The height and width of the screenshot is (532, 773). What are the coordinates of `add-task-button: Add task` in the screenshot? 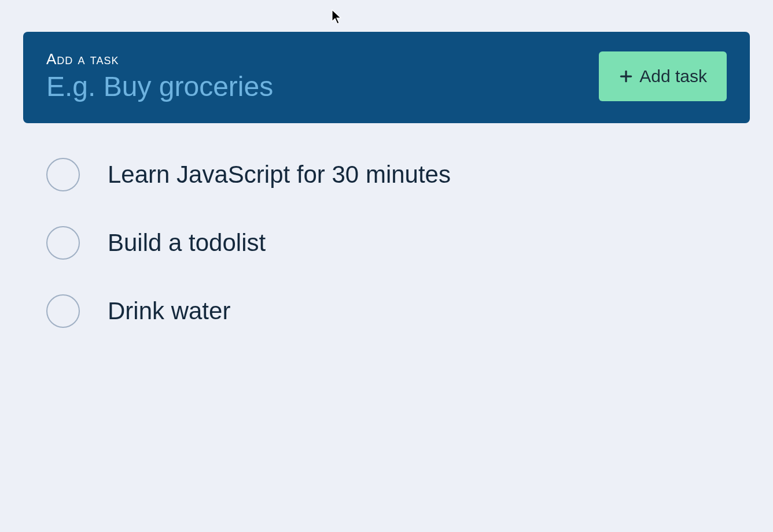 It's located at (663, 76).